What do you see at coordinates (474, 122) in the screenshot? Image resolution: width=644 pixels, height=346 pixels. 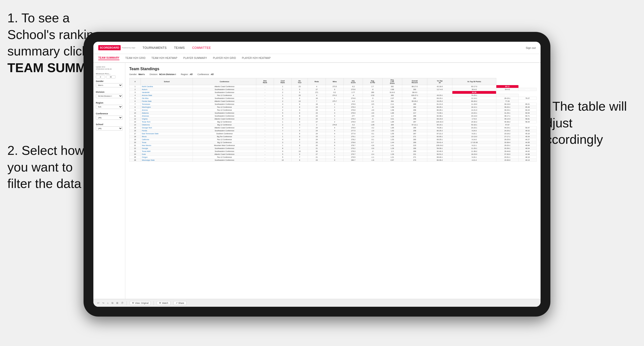 I see `data-cell: 15-32-2` at bounding box center [474, 122].